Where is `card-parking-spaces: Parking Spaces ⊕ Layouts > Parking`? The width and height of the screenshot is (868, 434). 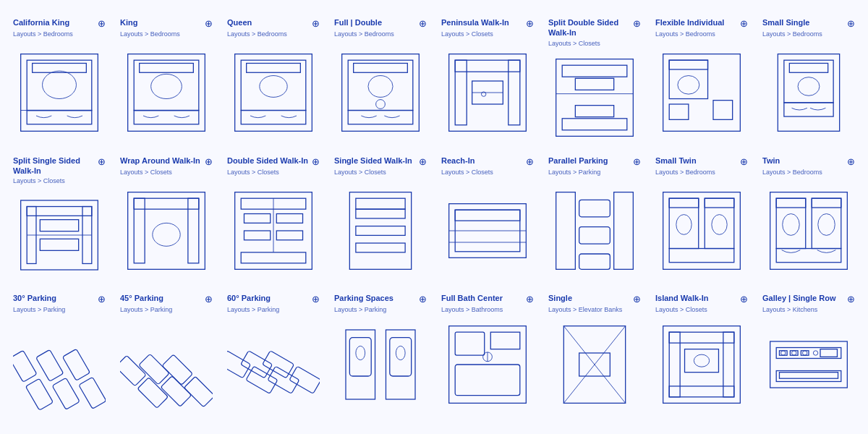 card-parking-spaces: Parking Spaces ⊕ Layouts > Parking is located at coordinates (380, 352).